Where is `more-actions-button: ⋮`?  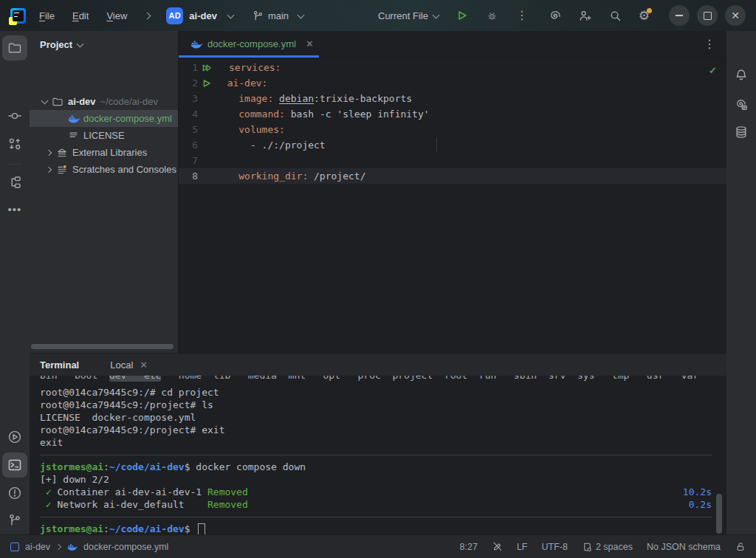
more-actions-button: ⋮ is located at coordinates (522, 16).